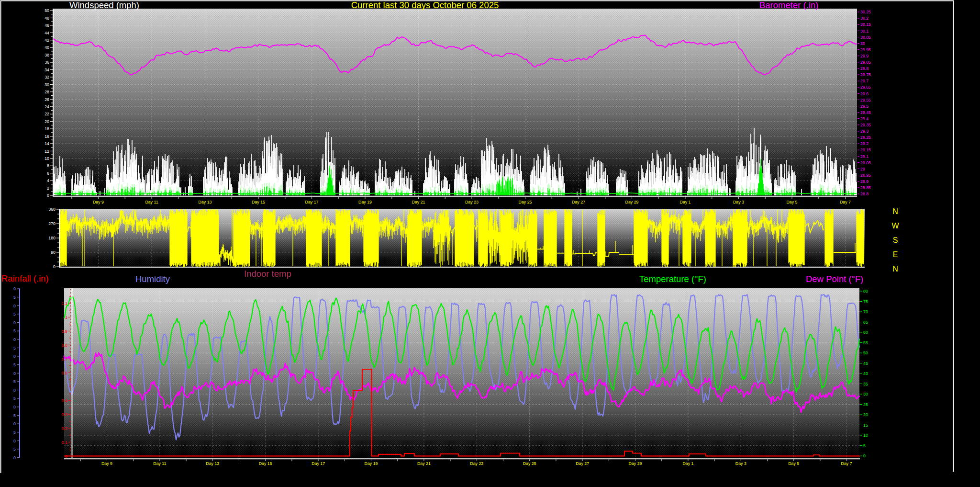  What do you see at coordinates (65, 429) in the screenshot?
I see `svg-text: 0.2` at bounding box center [65, 429].